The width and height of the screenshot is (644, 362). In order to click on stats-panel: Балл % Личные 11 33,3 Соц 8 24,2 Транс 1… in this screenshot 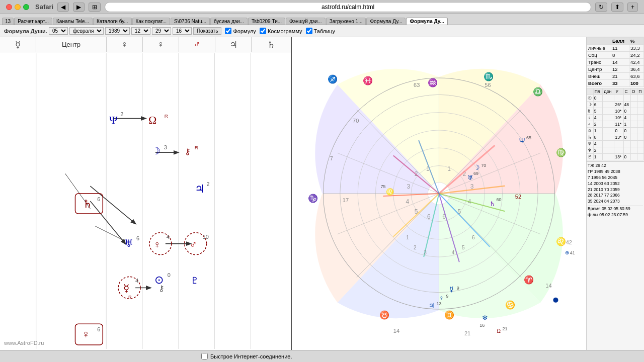, I will do `click(615, 194)`.